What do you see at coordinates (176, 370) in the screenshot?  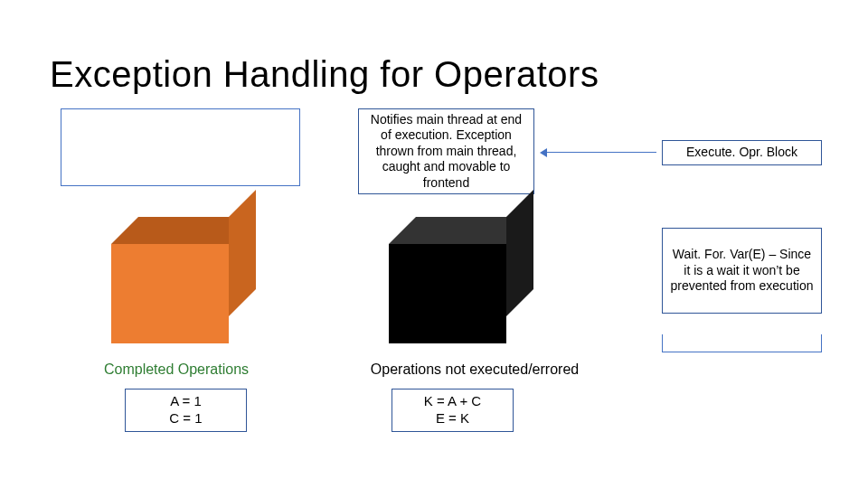 I see `completed-label: Completed Operations` at bounding box center [176, 370].